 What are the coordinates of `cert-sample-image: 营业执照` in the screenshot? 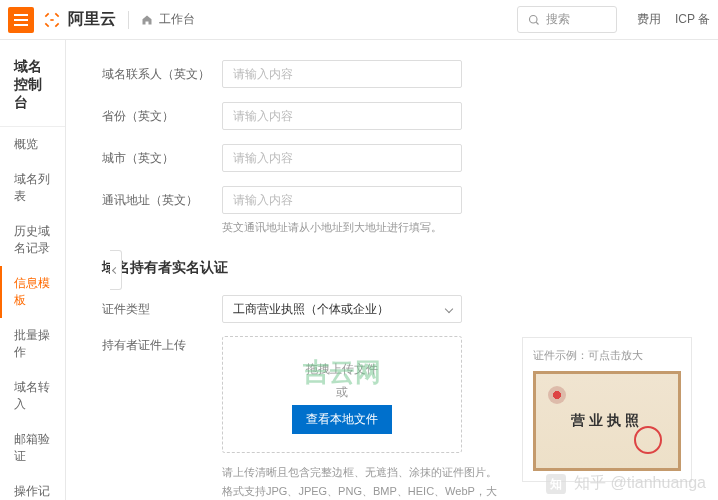 It's located at (607, 421).